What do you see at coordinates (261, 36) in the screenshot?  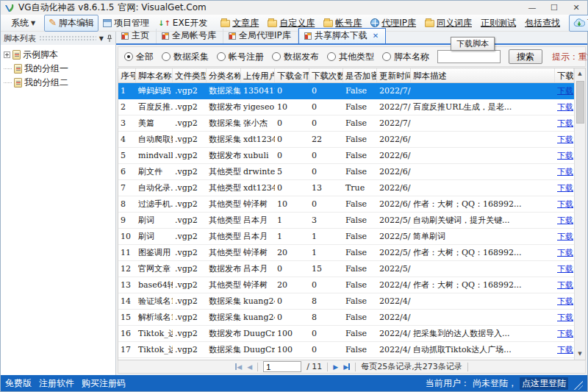 I see `tab-全局代理IP库: 全局代理IP库` at bounding box center [261, 36].